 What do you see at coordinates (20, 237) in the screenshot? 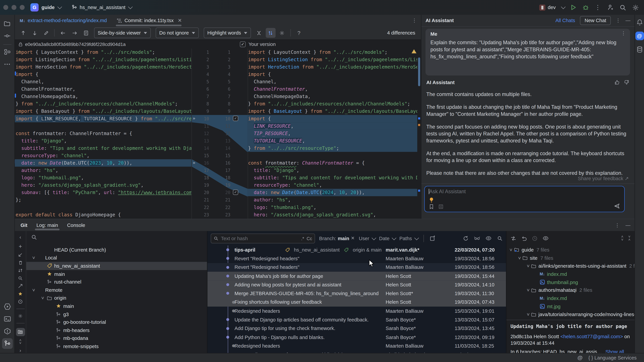
I see `collapse-panel-icon: ‹` at bounding box center [20, 237].